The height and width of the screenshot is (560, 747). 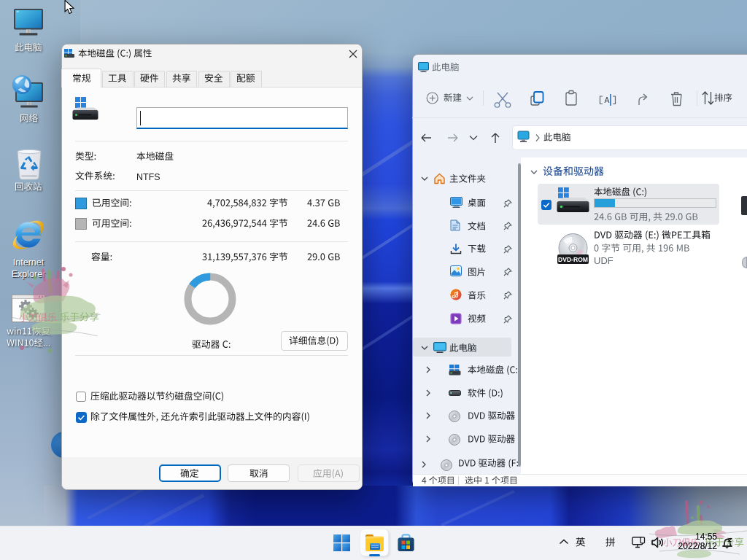 What do you see at coordinates (607, 100) in the screenshot?
I see `svg-text: A` at bounding box center [607, 100].